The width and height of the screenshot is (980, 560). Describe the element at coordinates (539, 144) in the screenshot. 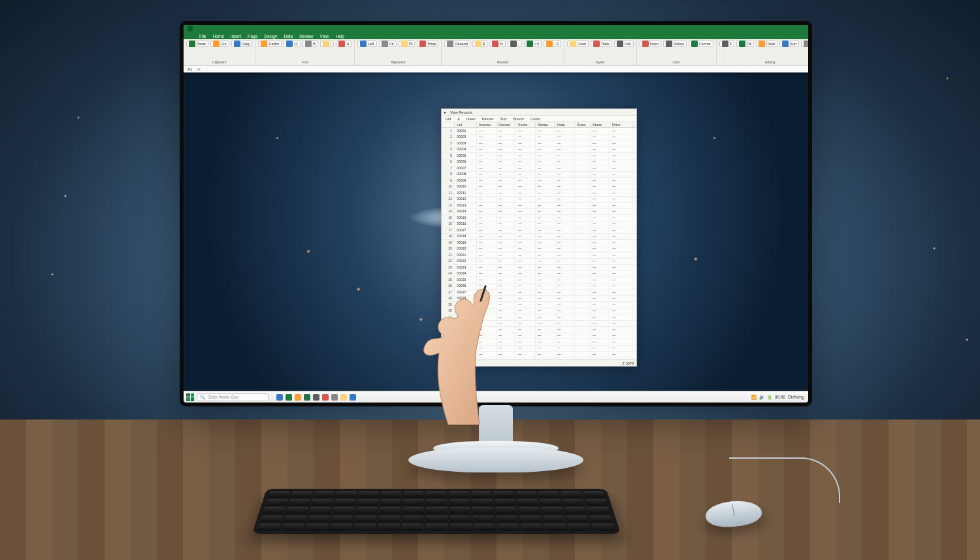

I see `table-row: 300003———————` at that location.